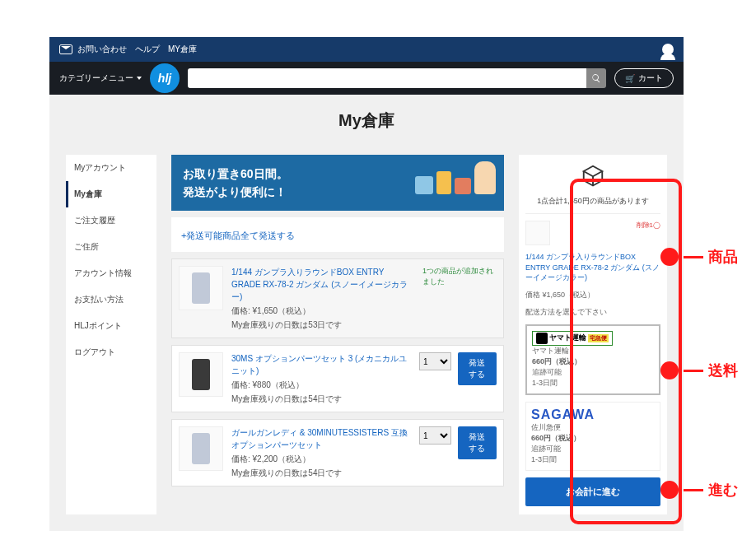 This screenshot has width=756, height=540. I want to click on banner-decoration, so click(455, 178).